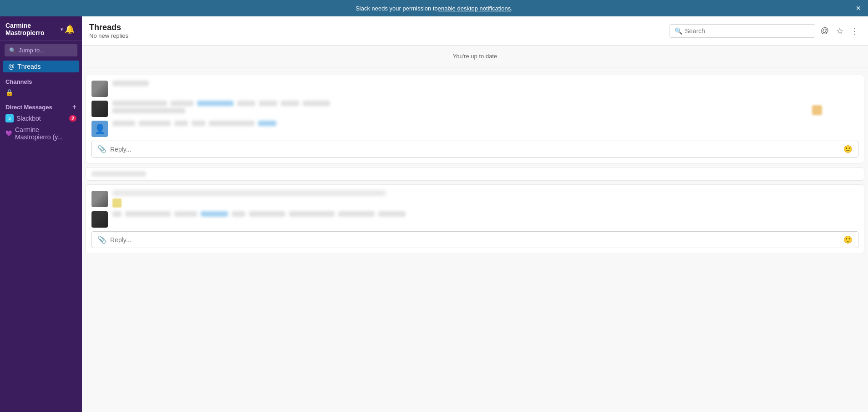 The height and width of the screenshot is (412, 868). Describe the element at coordinates (32, 50) in the screenshot. I see `jump-to-label: Jump to...` at that location.